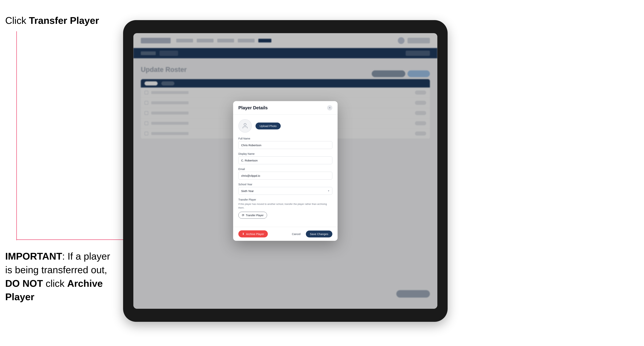 This screenshot has width=644, height=346. What do you see at coordinates (310, 234) in the screenshot?
I see `footer-right-actions: Cancel Save Changes` at bounding box center [310, 234].